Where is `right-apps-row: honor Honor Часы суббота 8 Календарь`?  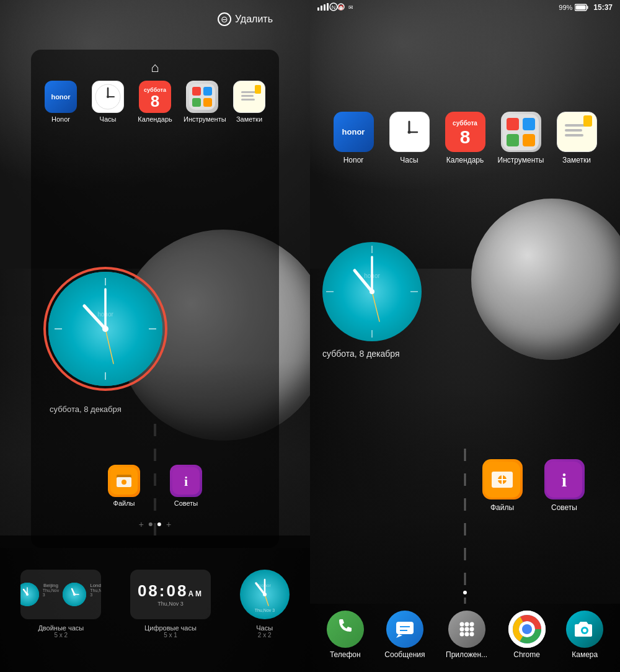 right-apps-row: honor Honor Часы суббота 8 Календарь is located at coordinates (465, 139).